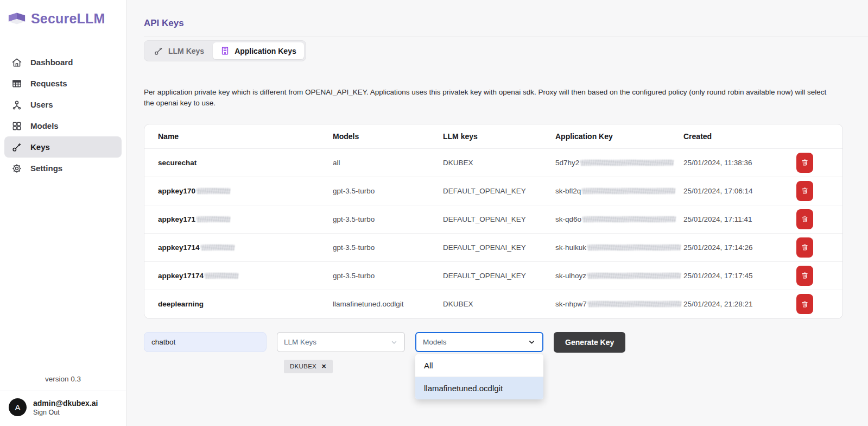  What do you see at coordinates (245, 136) in the screenshot?
I see `column-header-name: Name` at bounding box center [245, 136].